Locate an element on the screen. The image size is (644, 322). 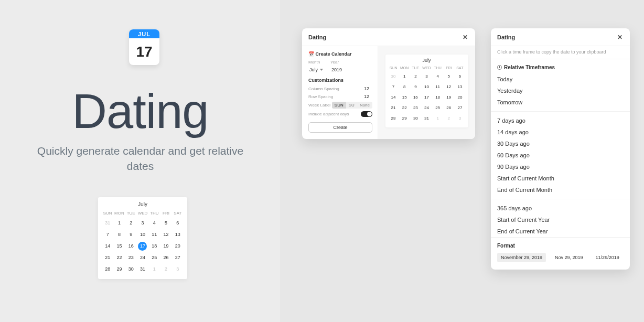
timeframe-item: 7 days ago is located at coordinates (560, 121).